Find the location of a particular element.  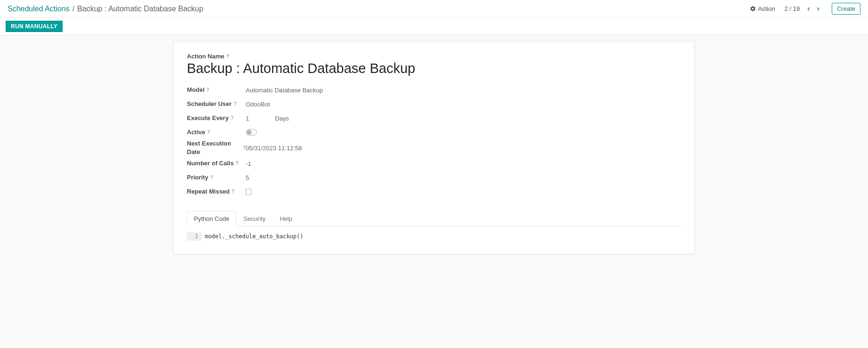

label-calls: Number of Calls ? is located at coordinates (217, 163).